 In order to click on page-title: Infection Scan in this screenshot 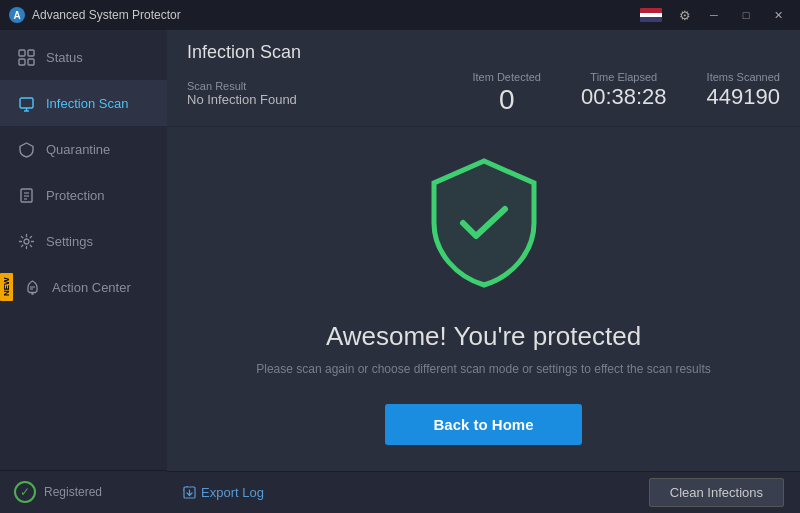, I will do `click(484, 52)`.